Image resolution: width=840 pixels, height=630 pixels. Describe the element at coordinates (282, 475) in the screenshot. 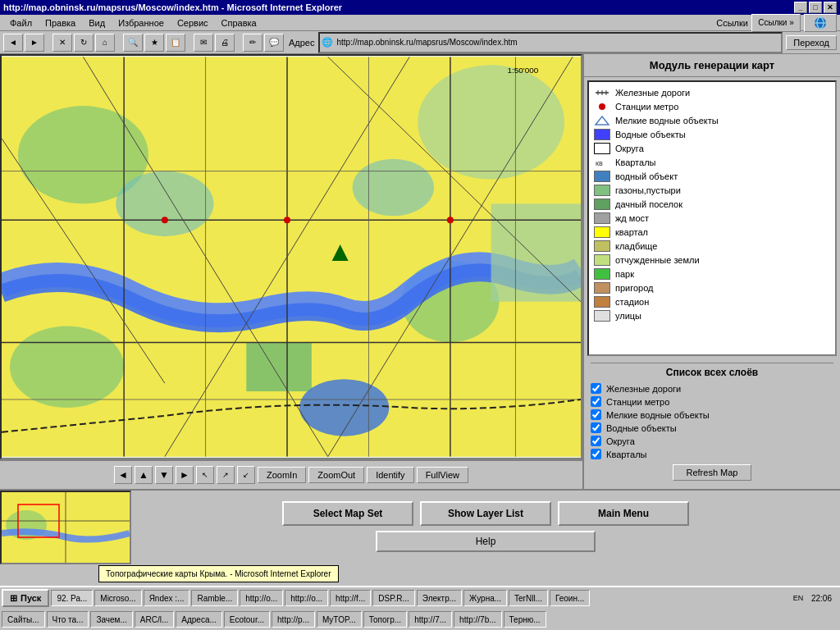

I see `zoom-in-button: ZoomIn` at that location.